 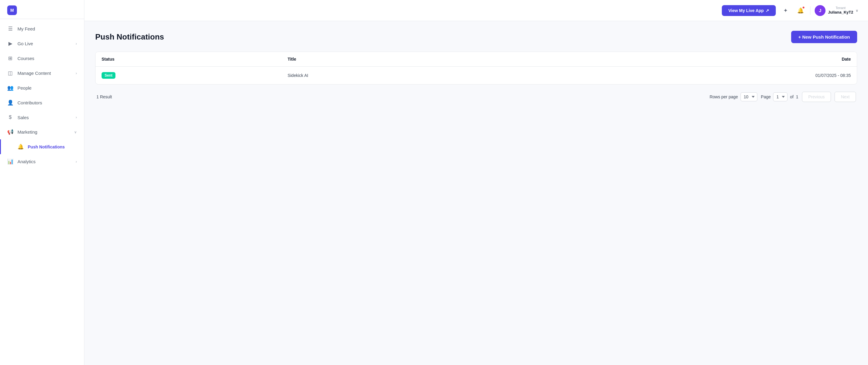 What do you see at coordinates (26, 29) in the screenshot?
I see `sidebar-item-label: My Feed` at bounding box center [26, 29].